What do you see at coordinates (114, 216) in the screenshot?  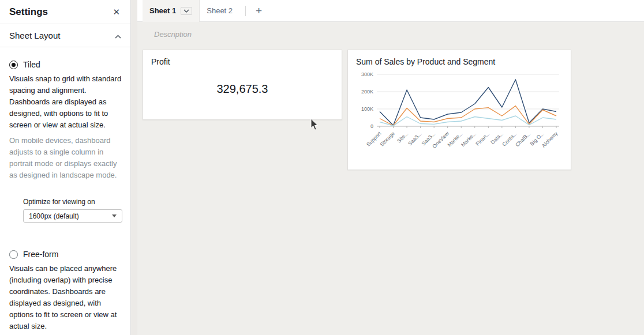 I see `caret-down-icon` at bounding box center [114, 216].